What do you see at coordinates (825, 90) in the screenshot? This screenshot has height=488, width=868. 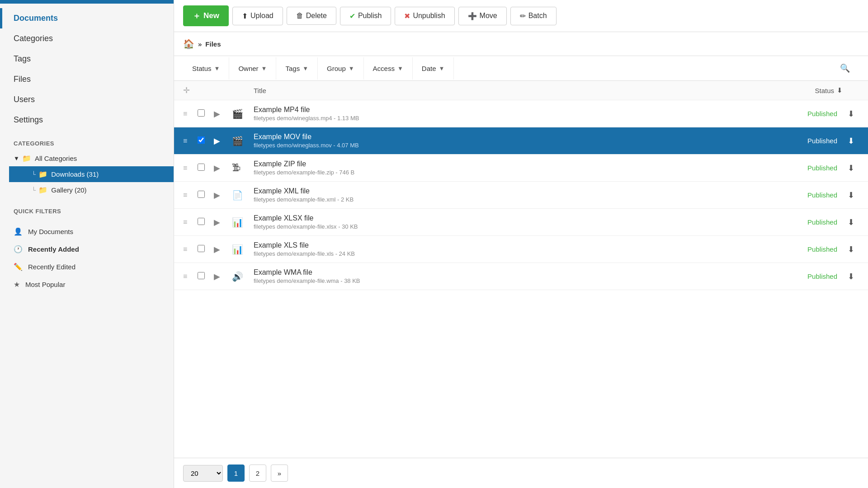 I see `status-header-label: Status` at bounding box center [825, 90].